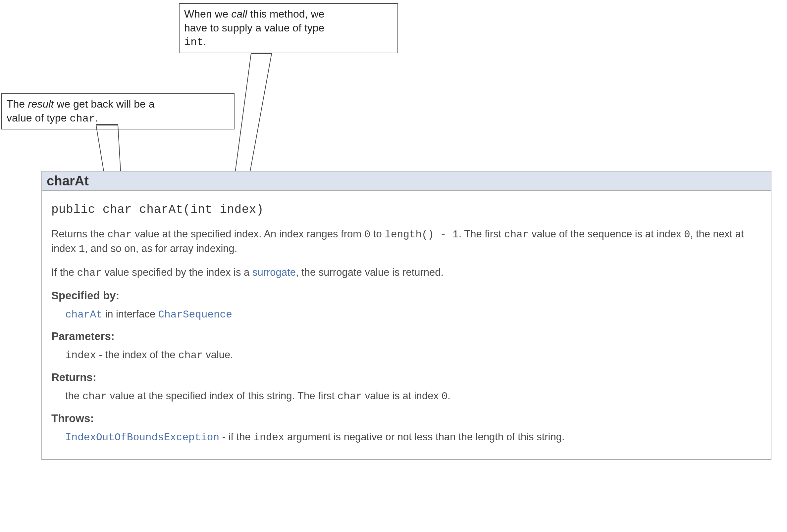 Image resolution: width=787 pixels, height=532 pixels. What do you see at coordinates (482, 234) in the screenshot?
I see `text: . The first` at bounding box center [482, 234].